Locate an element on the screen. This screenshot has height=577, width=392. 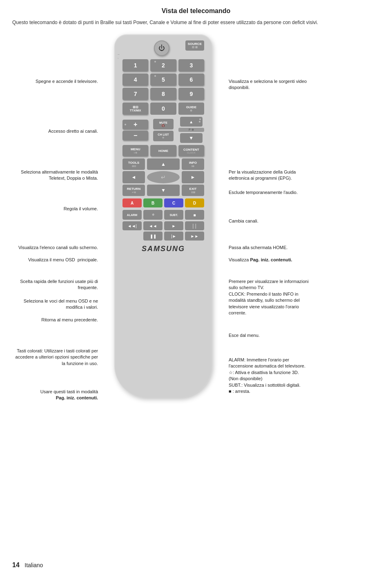
btn-0: 0 is located at coordinates (163, 109).